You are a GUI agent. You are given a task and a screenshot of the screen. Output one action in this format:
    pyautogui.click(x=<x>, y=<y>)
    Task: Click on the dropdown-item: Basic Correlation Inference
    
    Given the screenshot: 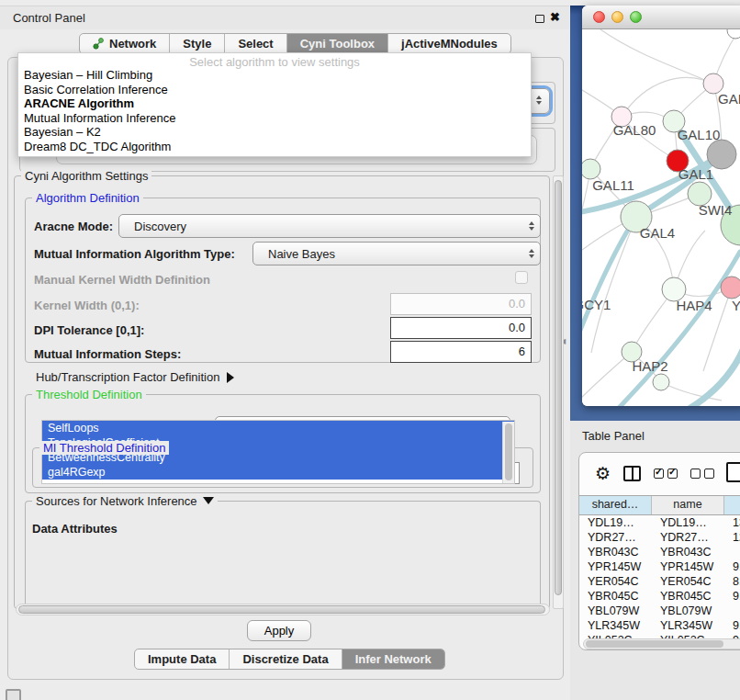 What is the action you would take?
    pyautogui.click(x=275, y=90)
    